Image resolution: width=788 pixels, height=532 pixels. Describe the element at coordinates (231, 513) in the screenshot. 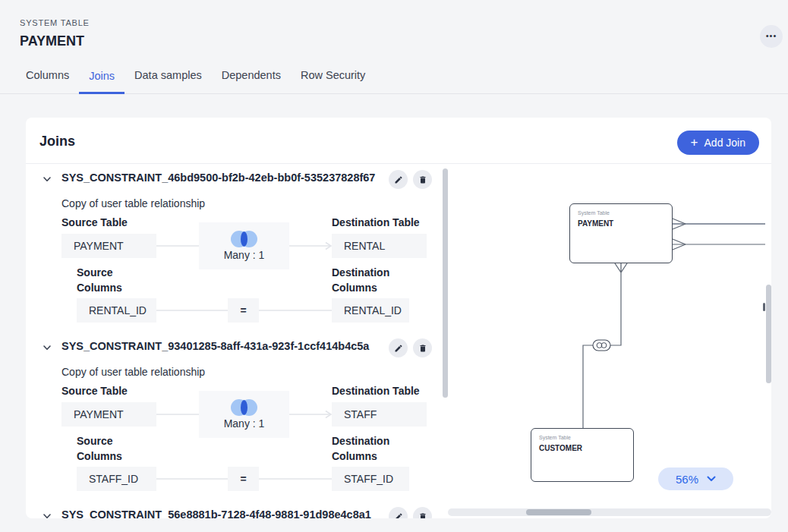

I see `join-row: SYS_CONSTRAINT_56e8881b-7128-4f48-9881-9…` at that location.